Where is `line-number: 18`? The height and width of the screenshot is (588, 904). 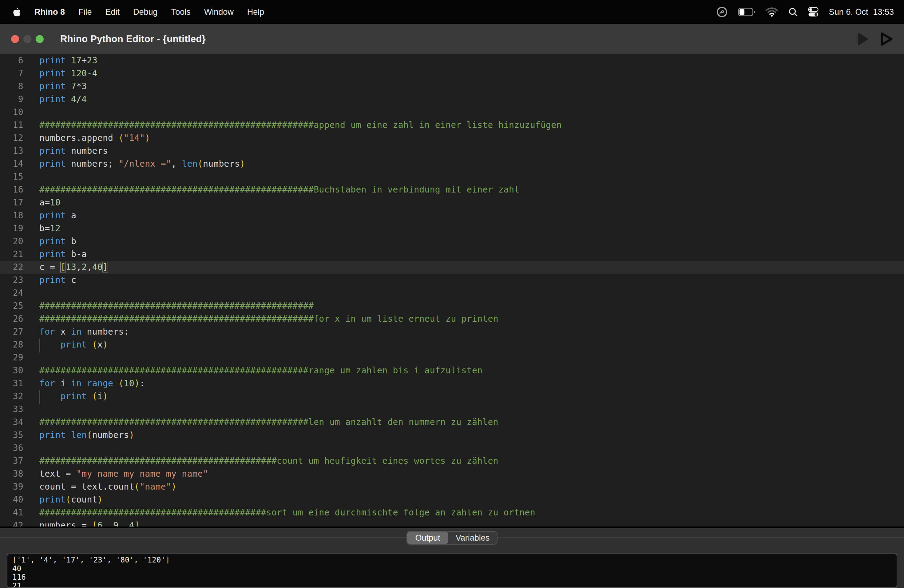
line-number: 18 is located at coordinates (12, 216).